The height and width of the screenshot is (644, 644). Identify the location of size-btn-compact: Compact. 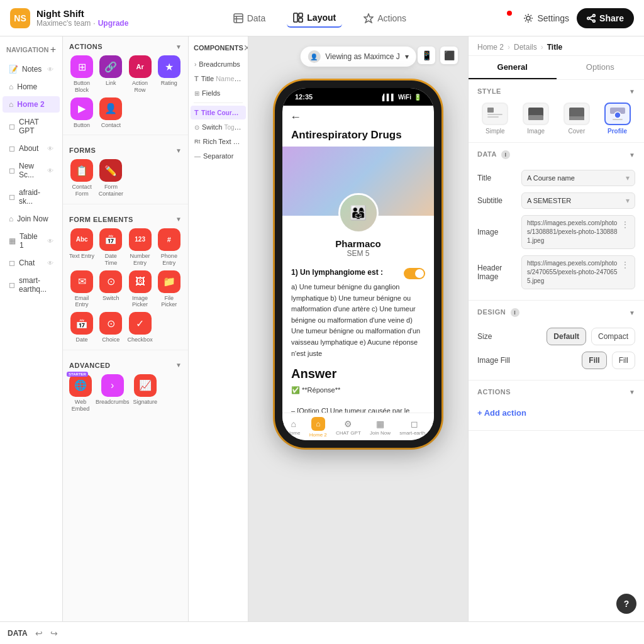
(613, 336).